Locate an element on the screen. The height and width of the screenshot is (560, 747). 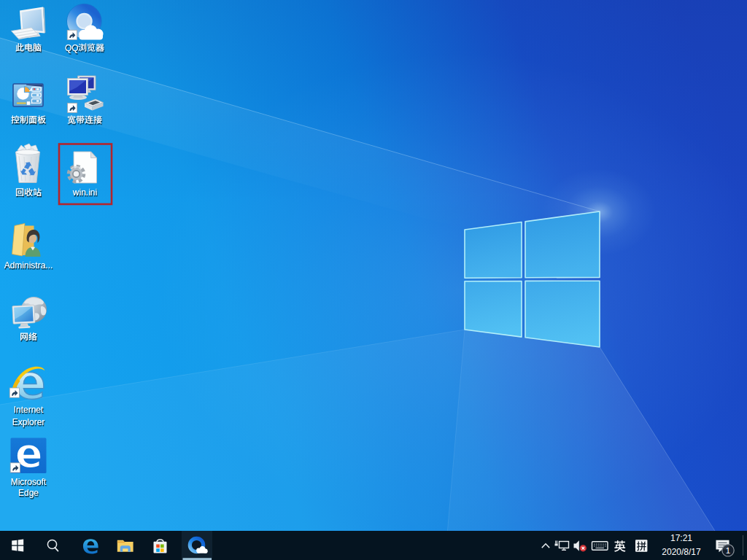
svg-text: QQ is located at coordinates (71, 48).